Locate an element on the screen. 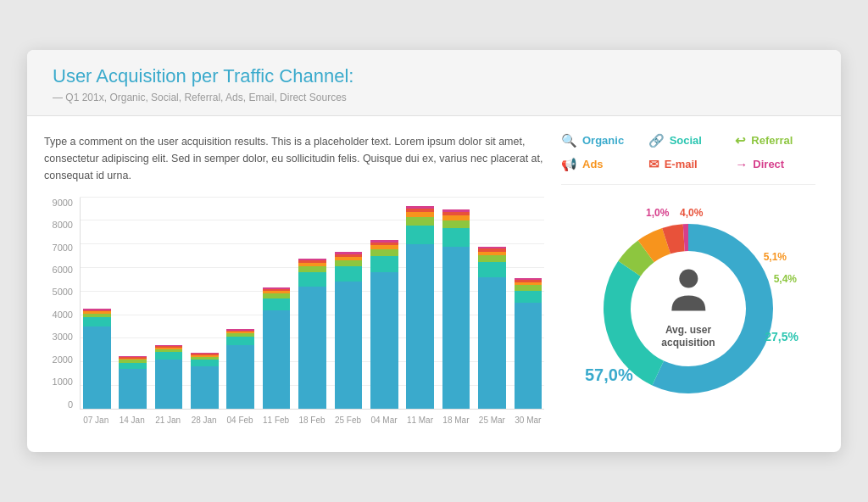 This screenshot has height=502, width=868. social-icon: 🔗 is located at coordinates (656, 141).